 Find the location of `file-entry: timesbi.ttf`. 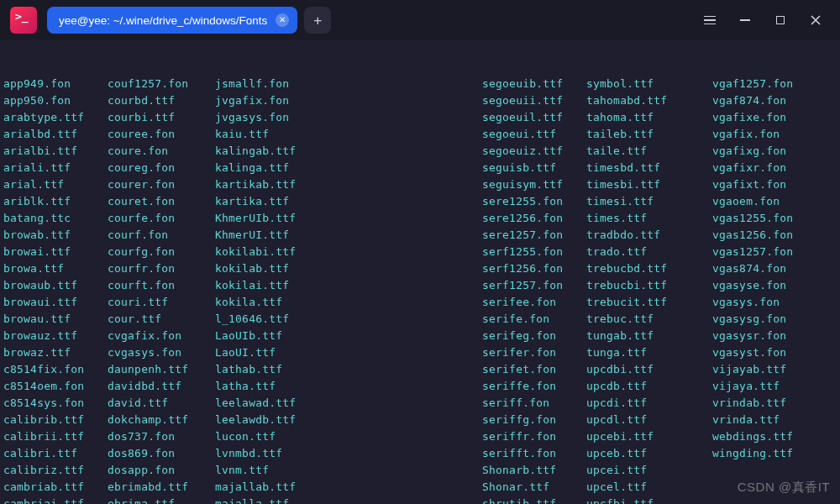

file-entry: timesbi.ttf is located at coordinates (649, 185).